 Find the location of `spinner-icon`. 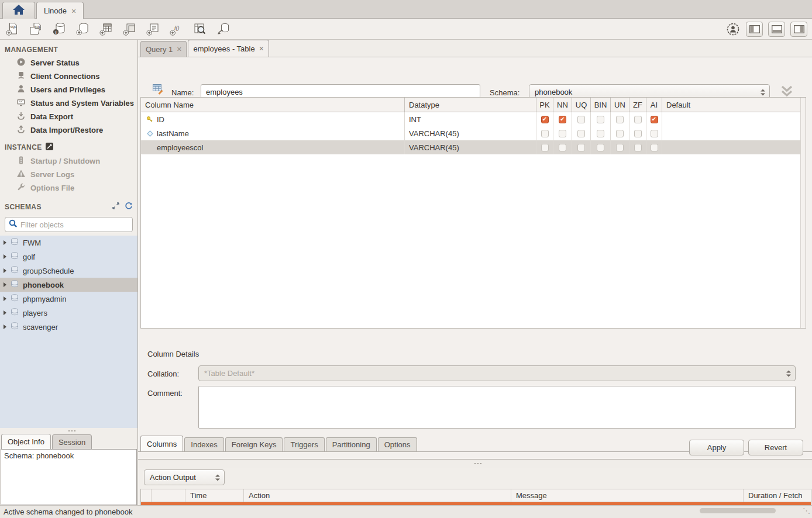

spinner-icon is located at coordinates (789, 373).